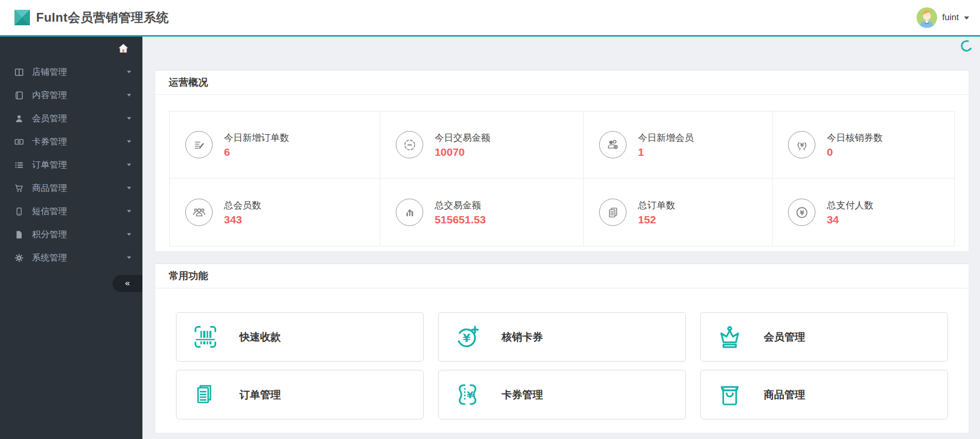  Describe the element at coordinates (678, 145) in the screenshot. I see `stat-card-new-member: 今日新增会员 1` at that location.